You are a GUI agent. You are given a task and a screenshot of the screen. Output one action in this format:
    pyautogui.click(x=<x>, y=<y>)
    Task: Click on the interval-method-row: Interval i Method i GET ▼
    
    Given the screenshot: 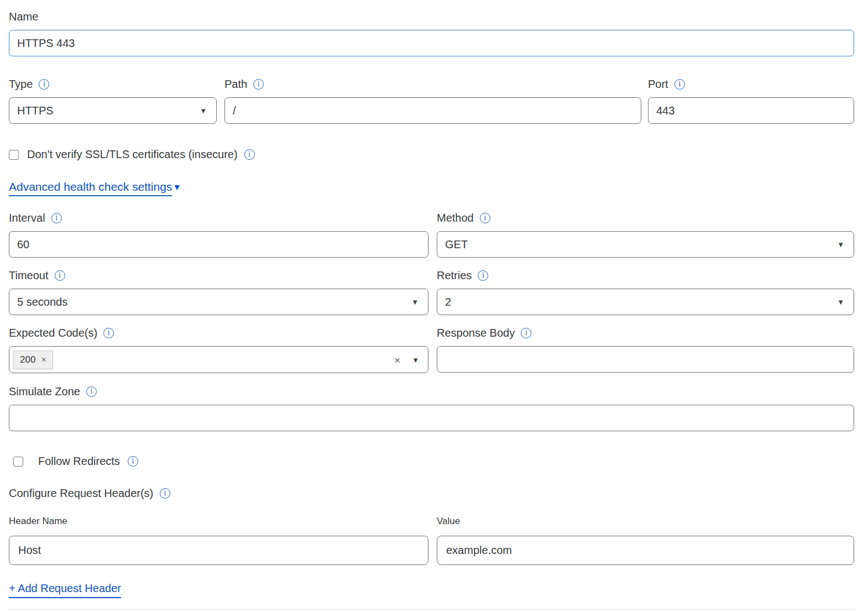 What is the action you would take?
    pyautogui.click(x=431, y=234)
    